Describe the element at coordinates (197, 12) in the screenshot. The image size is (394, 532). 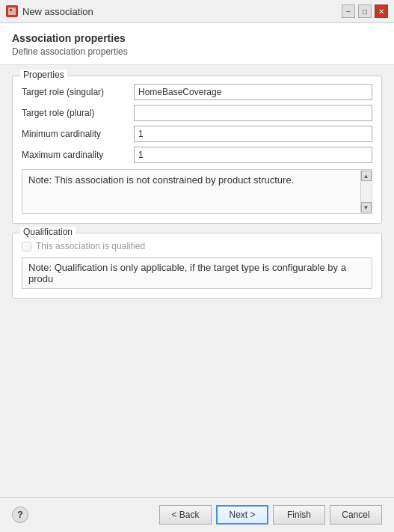
I see `title-bar: New association − □ ✕` at that location.